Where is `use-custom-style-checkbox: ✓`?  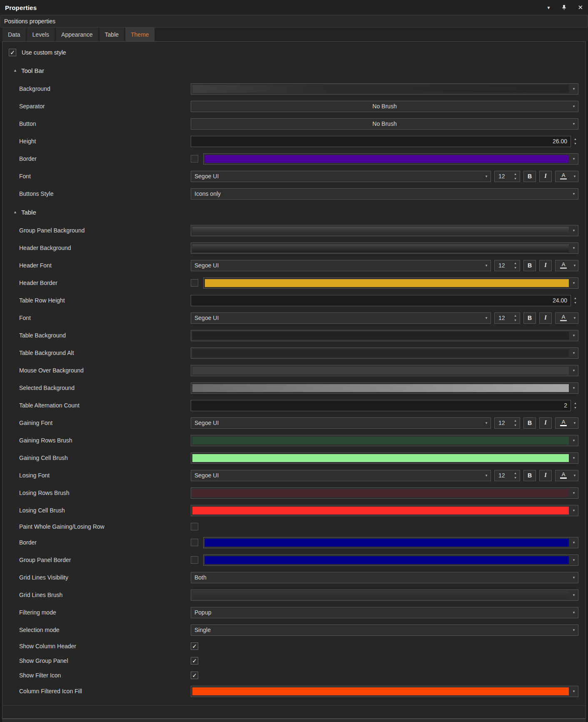 use-custom-style-checkbox: ✓ is located at coordinates (12, 52).